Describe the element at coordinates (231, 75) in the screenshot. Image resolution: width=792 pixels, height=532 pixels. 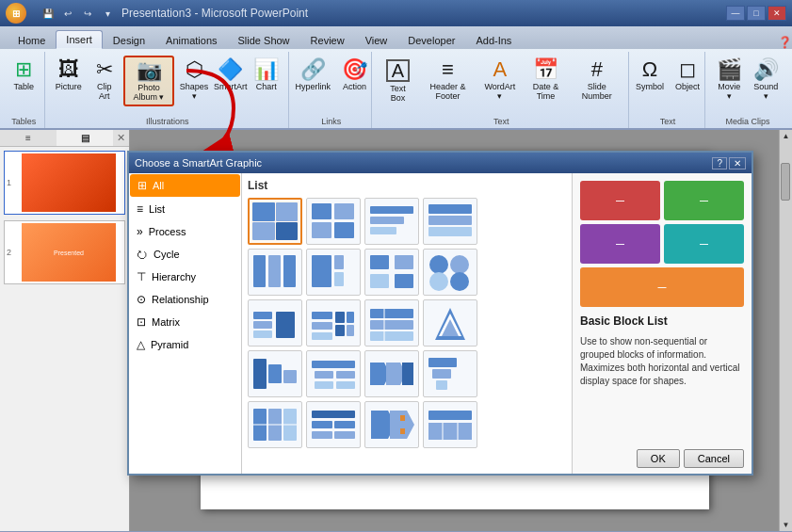
I see `smartart-button: 🔷 SmartArt` at that location.